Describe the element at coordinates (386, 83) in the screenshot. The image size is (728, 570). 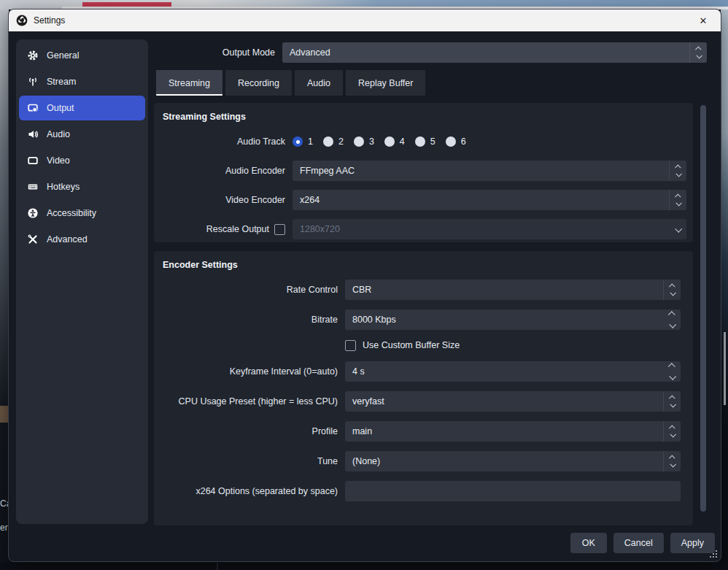
I see `tab-replay-buffer: Replay Buffer` at that location.